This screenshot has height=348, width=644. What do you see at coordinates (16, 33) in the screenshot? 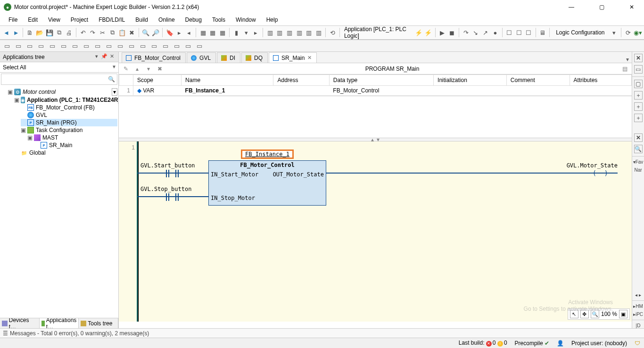
I see `nav-fwd-icon: ►` at bounding box center [16, 33].